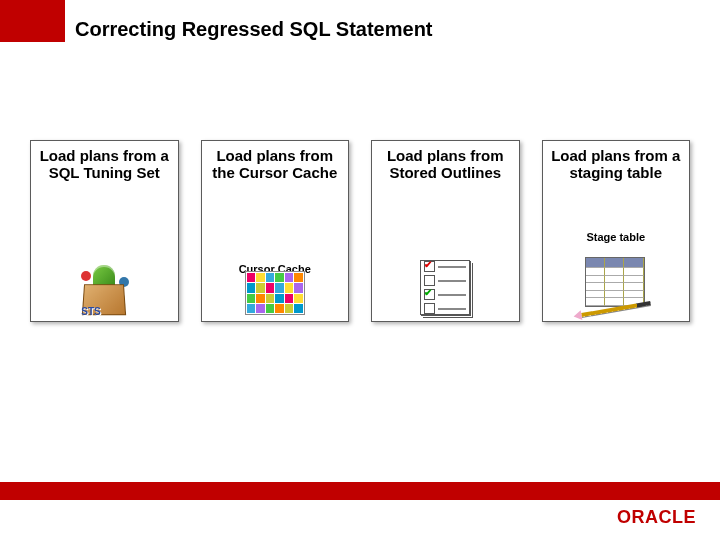  I want to click on card-heading: Load plans from a SQL Tuning Set, so click(104, 162).